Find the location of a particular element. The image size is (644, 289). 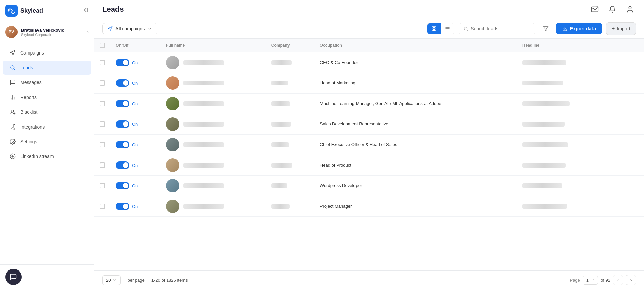

col-headline: Headline is located at coordinates (564, 46).